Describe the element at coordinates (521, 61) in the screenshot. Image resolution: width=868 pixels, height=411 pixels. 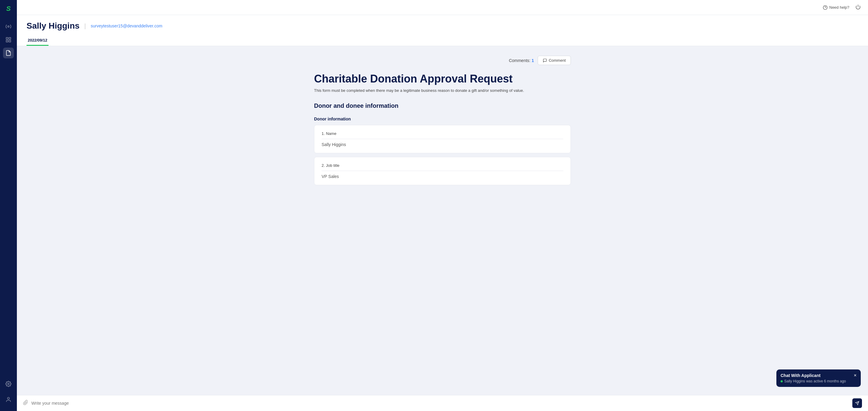
I see `comments-label: Comments: 1` at that location.